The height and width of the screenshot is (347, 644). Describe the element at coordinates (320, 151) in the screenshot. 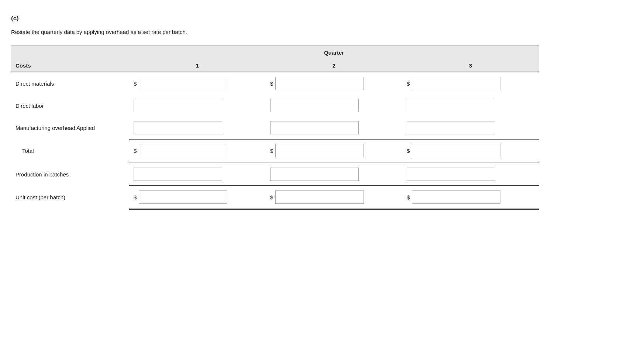

I see `total-q2-input` at that location.